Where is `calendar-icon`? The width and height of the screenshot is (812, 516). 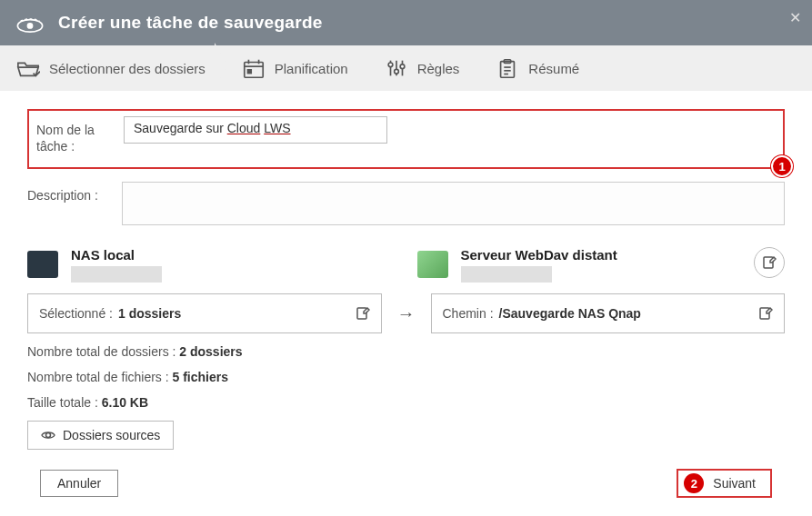 calendar-icon is located at coordinates (254, 68).